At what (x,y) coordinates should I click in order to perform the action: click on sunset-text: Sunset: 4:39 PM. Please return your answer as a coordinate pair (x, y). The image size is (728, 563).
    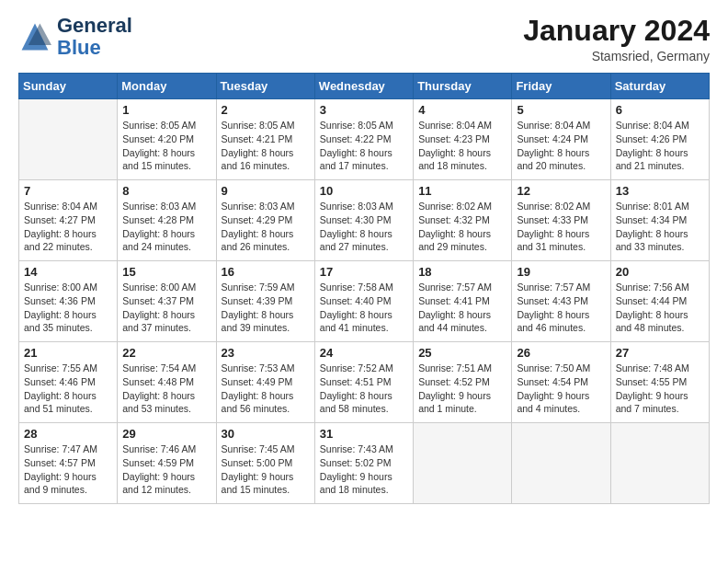
    Looking at the image, I should click on (257, 301).